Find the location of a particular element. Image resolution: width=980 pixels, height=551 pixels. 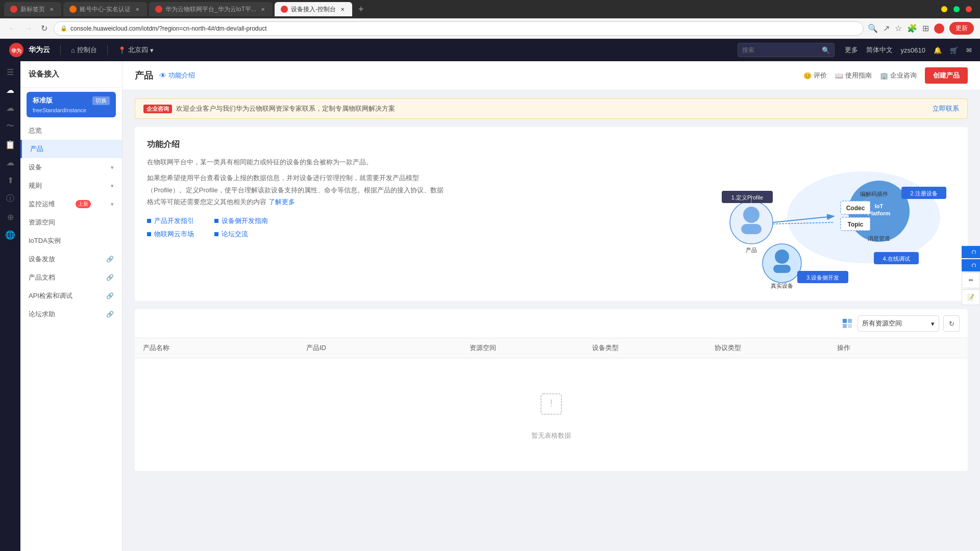

learn-more-link: 了解更多 is located at coordinates (282, 202).